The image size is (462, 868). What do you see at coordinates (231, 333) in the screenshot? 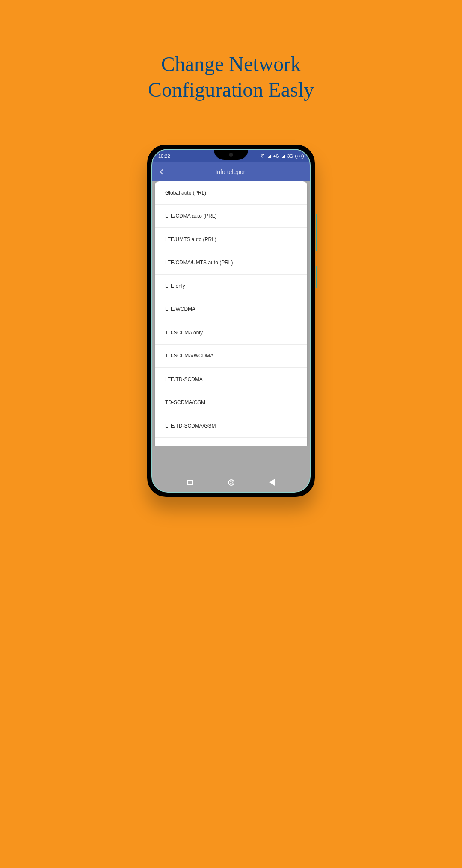
I see `network-option: TD-SCDMA only` at bounding box center [231, 333].